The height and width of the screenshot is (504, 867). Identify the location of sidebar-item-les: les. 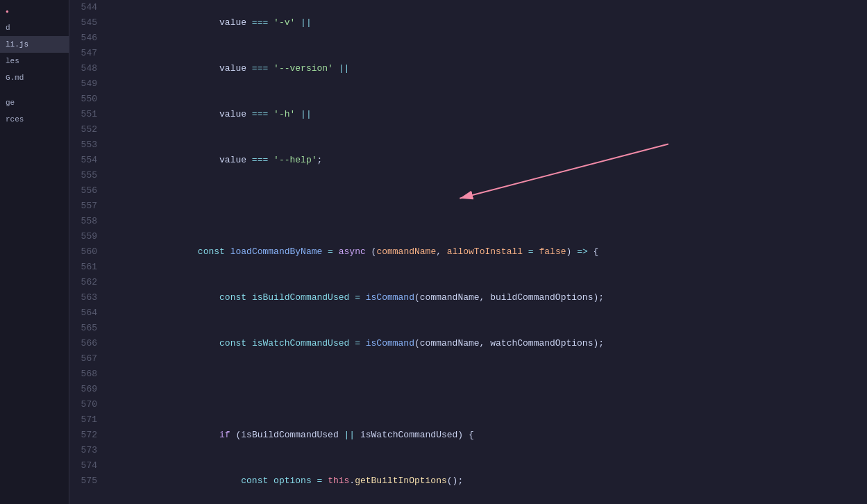
(35, 61).